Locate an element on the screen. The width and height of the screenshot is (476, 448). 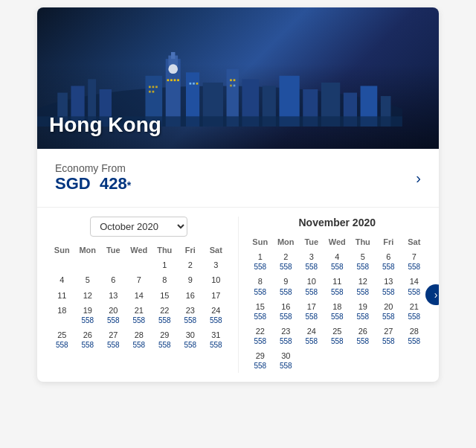
left-cal-day: 2 is located at coordinates (190, 265).